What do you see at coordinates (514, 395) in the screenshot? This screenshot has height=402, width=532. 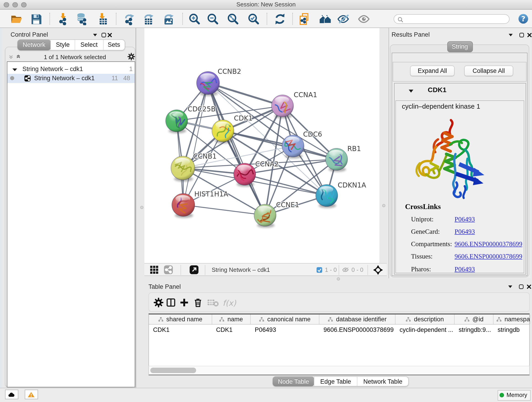 I see `memory-button: Memory` at bounding box center [514, 395].